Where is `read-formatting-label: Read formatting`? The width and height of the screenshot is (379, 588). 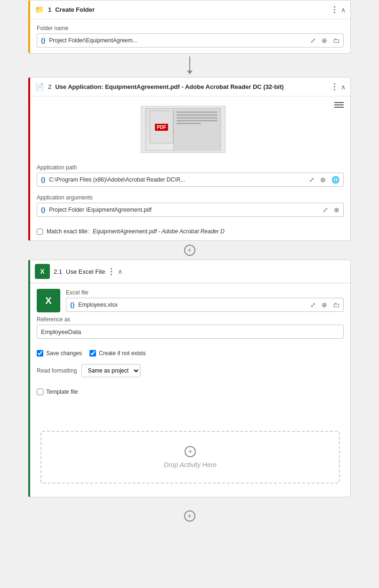
read-formatting-label: Read formatting is located at coordinates (56, 371).